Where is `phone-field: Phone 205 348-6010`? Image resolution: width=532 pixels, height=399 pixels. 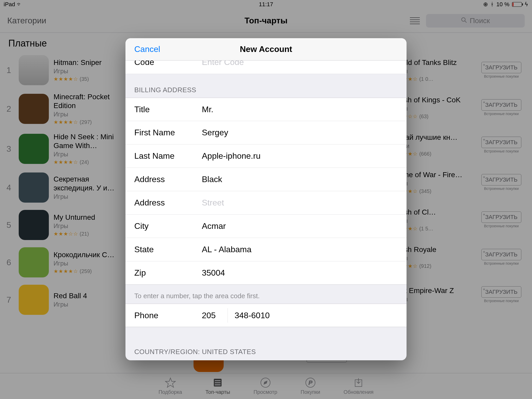
phone-field: Phone 205 348-6010 is located at coordinates (266, 315).